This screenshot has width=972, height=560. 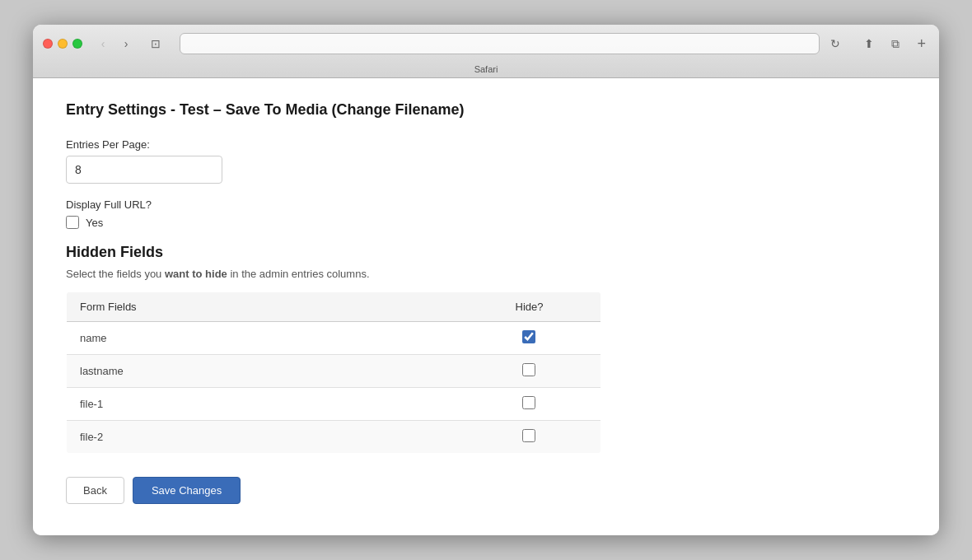 What do you see at coordinates (63, 44) in the screenshot?
I see `minimize-button` at bounding box center [63, 44].